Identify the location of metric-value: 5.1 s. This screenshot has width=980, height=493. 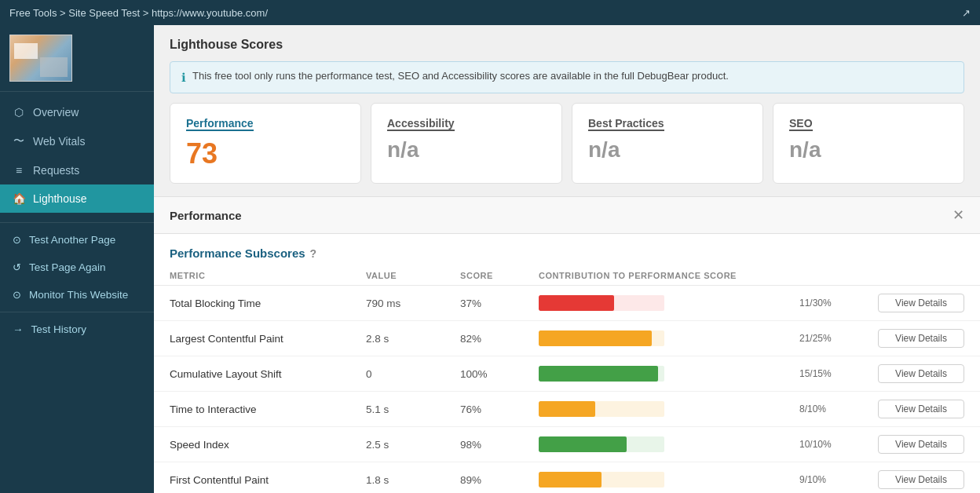
(413, 410).